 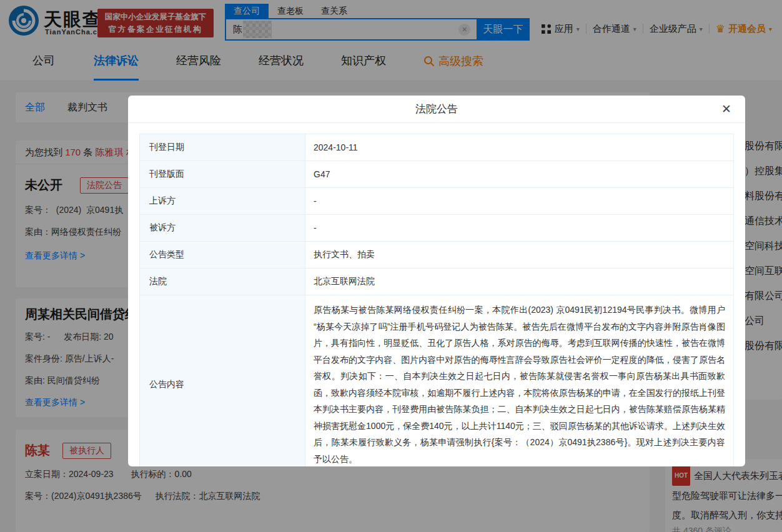 I want to click on table-row: 刊登日期 2024-10-11, so click(x=437, y=147).